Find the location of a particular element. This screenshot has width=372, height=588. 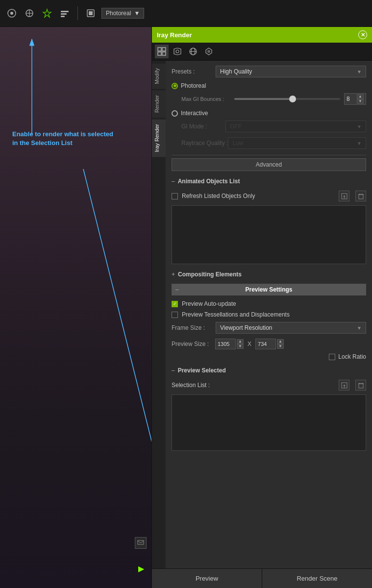

preview-tessellations-row: Preview Tessellations and Displacements is located at coordinates (269, 315).